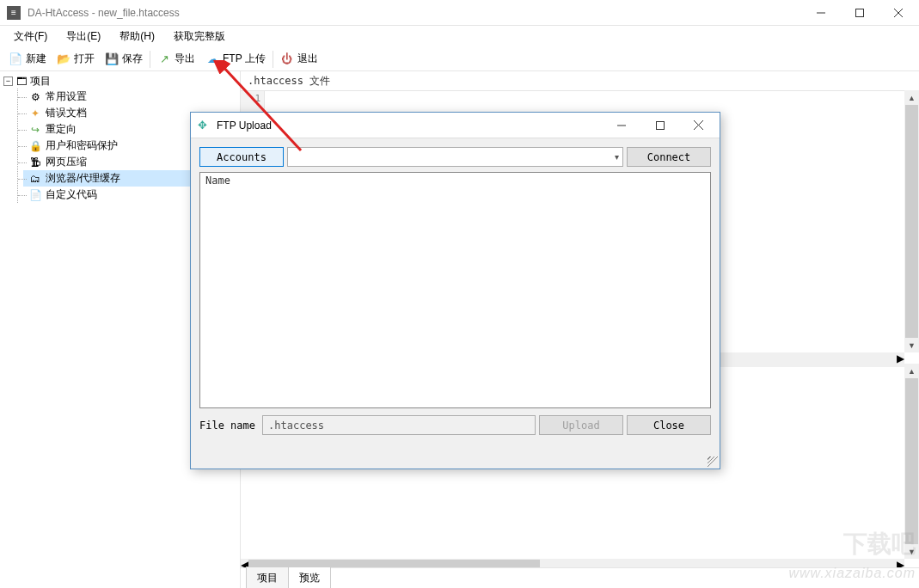 Image resolution: width=919 pixels, height=588 pixels. Describe the element at coordinates (911, 222) in the screenshot. I see `editor-vscroll: ▲ ▼` at that location.